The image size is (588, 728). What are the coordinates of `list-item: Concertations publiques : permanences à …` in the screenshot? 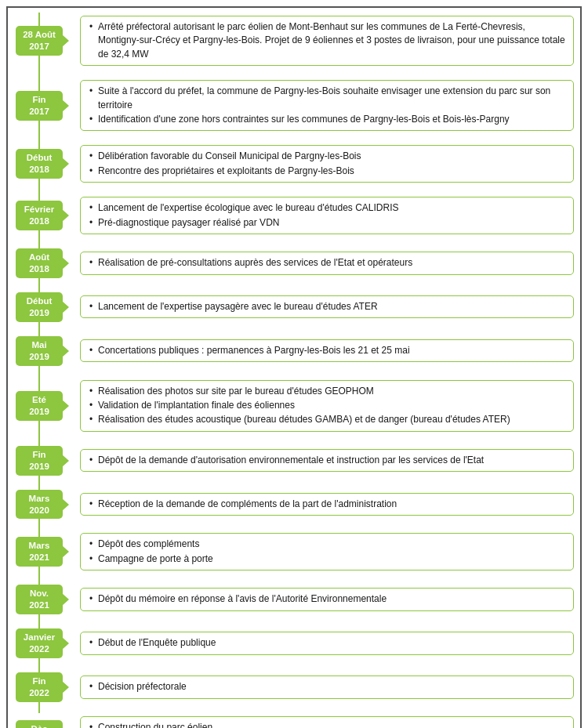 It's located at (327, 351).